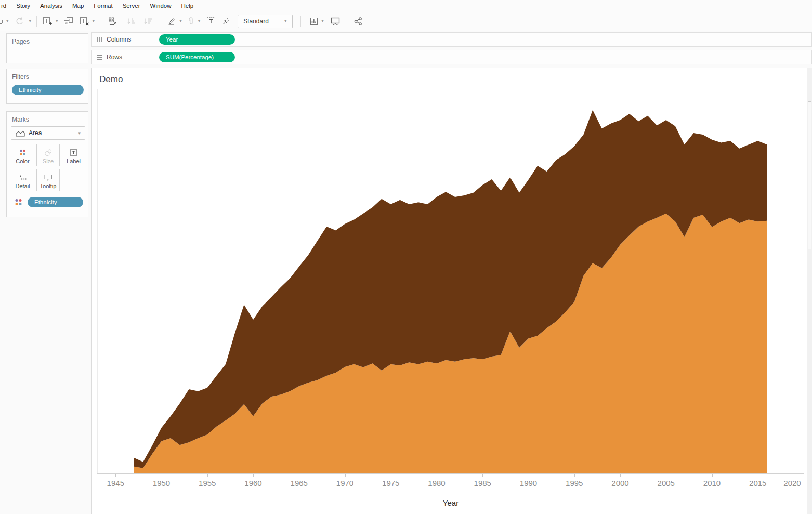 The height and width of the screenshot is (514, 812). I want to click on refresh-icon, so click(20, 21).